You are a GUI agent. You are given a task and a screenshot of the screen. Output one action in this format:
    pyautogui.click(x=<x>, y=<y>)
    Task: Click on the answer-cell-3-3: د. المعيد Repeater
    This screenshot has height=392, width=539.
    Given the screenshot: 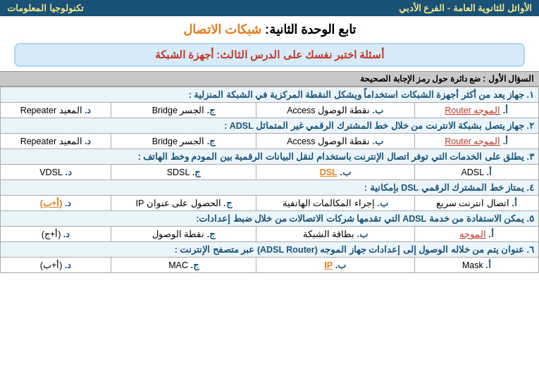 What is the action you would take?
    pyautogui.click(x=56, y=141)
    